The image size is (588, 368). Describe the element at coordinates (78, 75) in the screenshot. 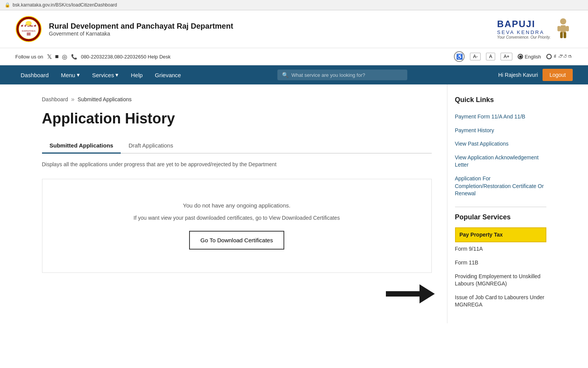

I see `menu-chevron-icon: ▾` at that location.